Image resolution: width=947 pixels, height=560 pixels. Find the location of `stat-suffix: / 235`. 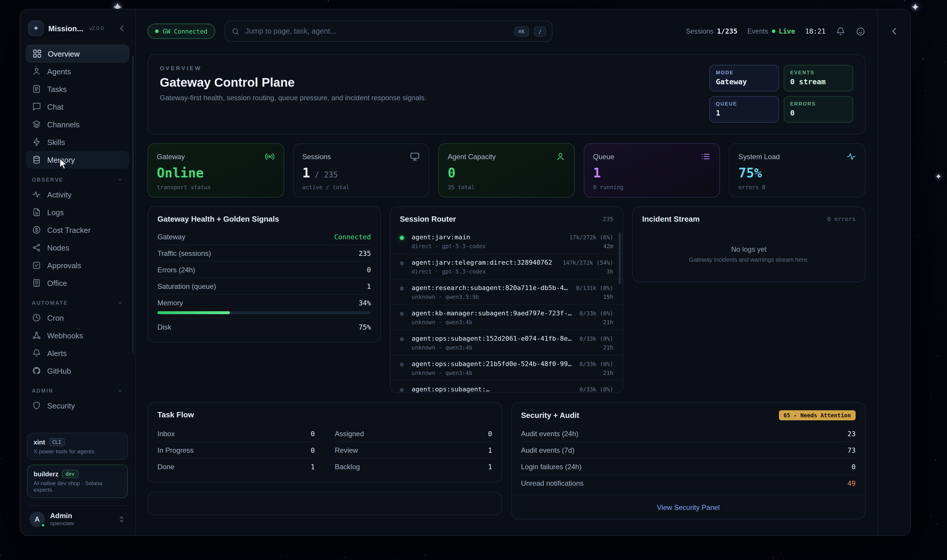

stat-suffix: / 235 is located at coordinates (324, 175).